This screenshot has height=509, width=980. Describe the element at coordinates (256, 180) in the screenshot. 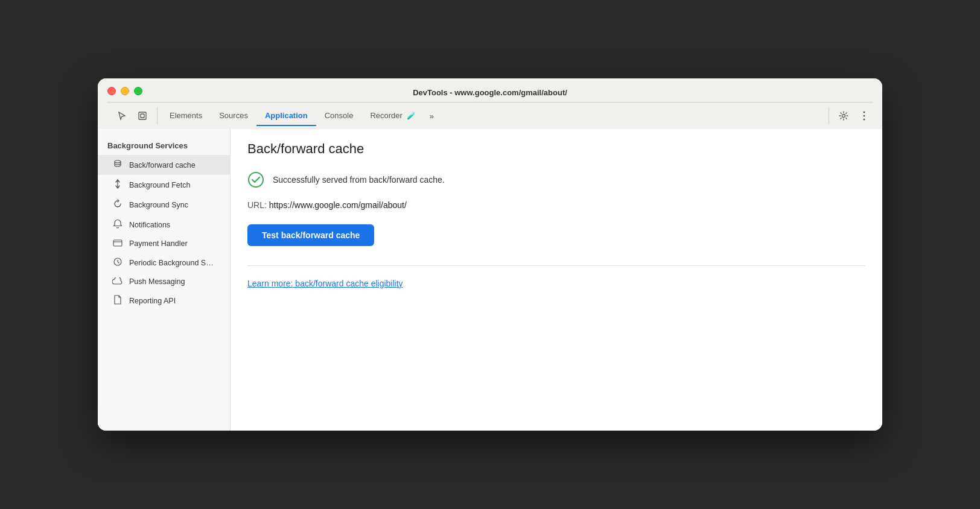

I see `success-icon` at that location.